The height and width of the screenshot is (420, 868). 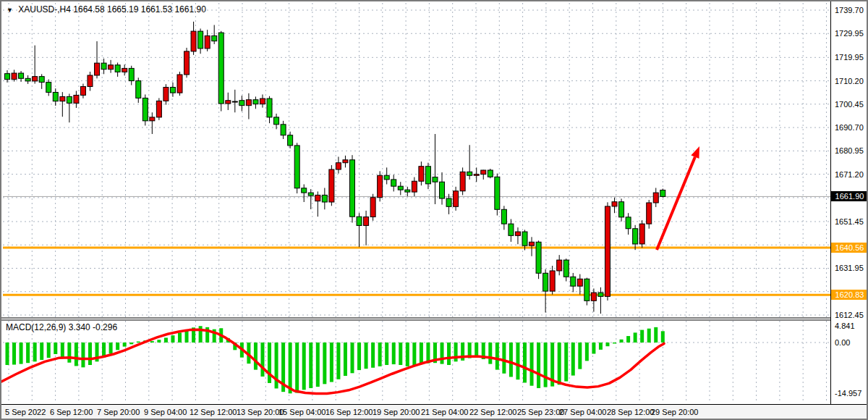 I want to click on time-axis-label: 21 Sep 04:00, so click(x=444, y=412).